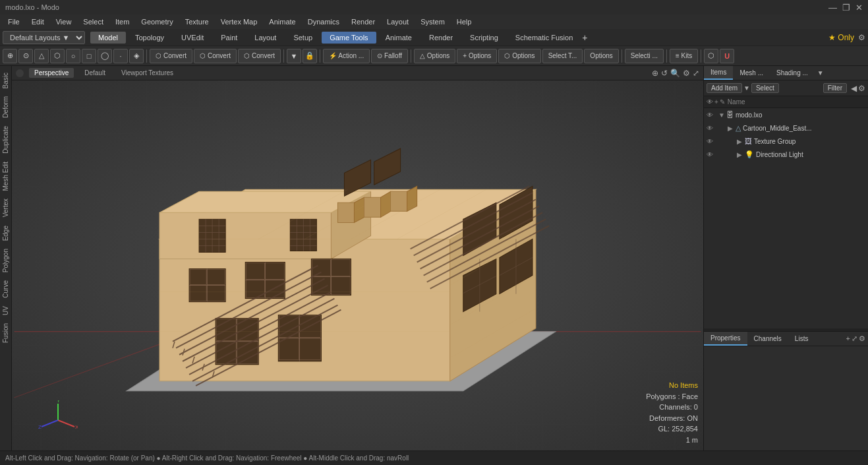  I want to click on props-tab-lists: Lists, so click(801, 339).